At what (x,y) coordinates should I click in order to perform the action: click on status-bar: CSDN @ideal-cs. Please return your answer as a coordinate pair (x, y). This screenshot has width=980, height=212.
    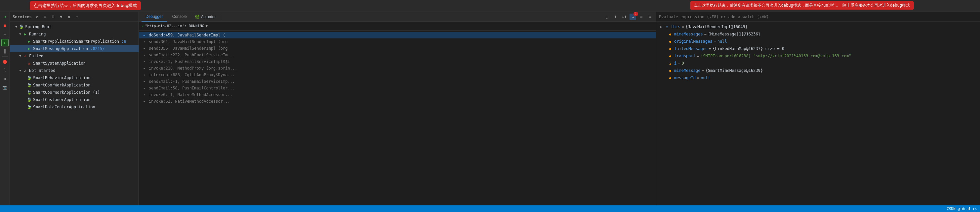
    Looking at the image, I should click on (490, 209).